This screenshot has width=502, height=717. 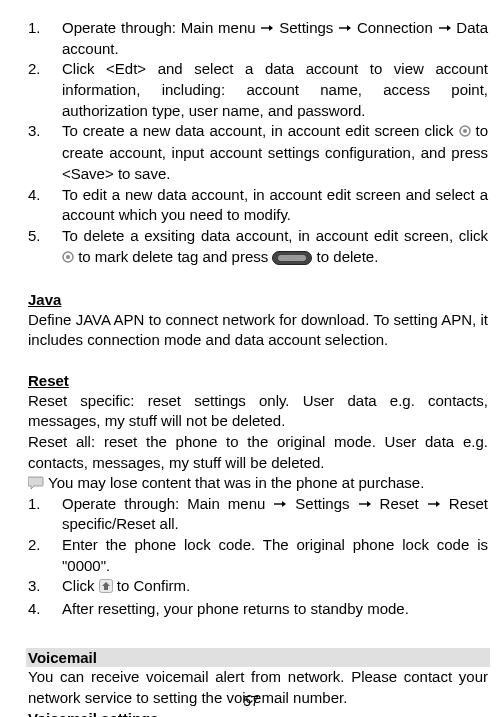 I want to click on text: Click, so click(x=80, y=586).